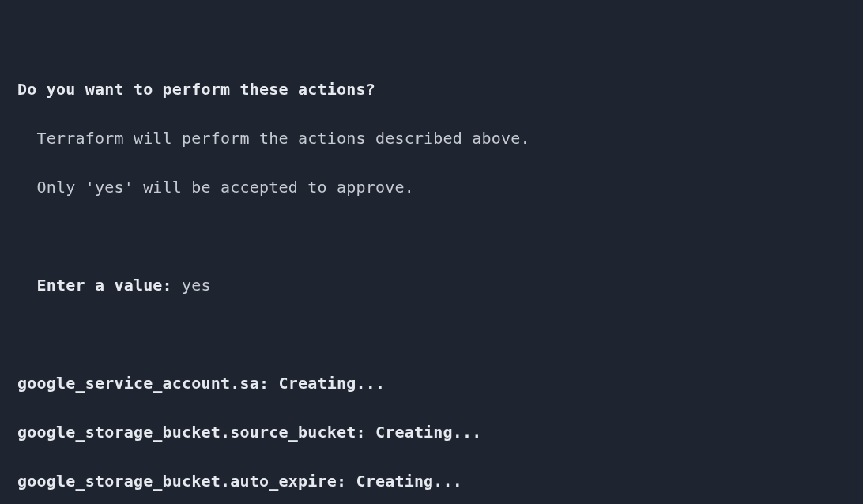  What do you see at coordinates (432, 384) in the screenshot?
I see `log-line: google_service_account.sa: Creating...` at bounding box center [432, 384].